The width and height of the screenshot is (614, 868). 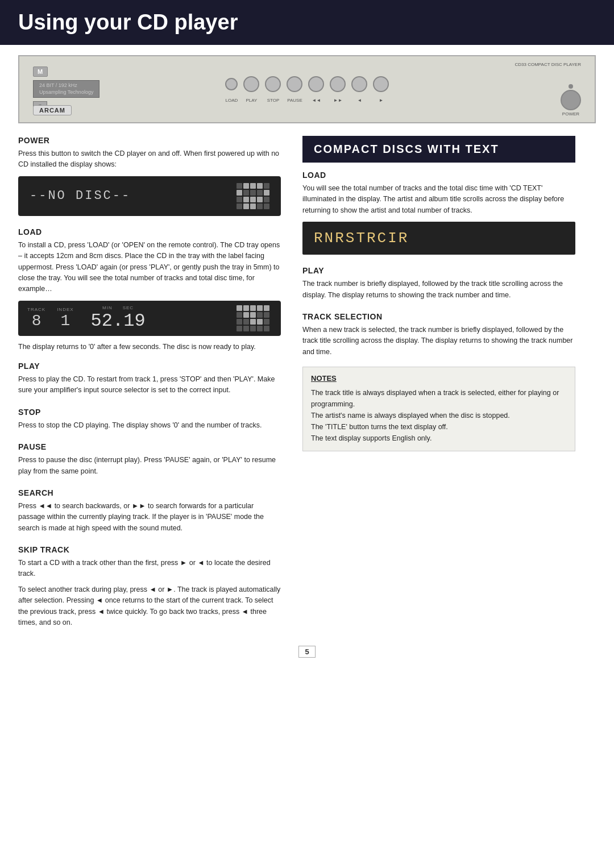 I want to click on section-heading-cd-play: PLAY, so click(x=439, y=271).